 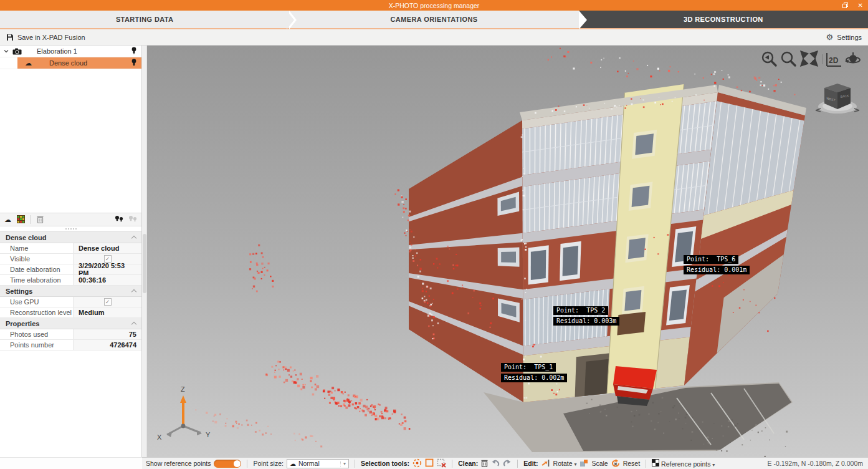 I want to click on point-label: Point: TPS_1Residual: 0.002m, so click(x=534, y=374).